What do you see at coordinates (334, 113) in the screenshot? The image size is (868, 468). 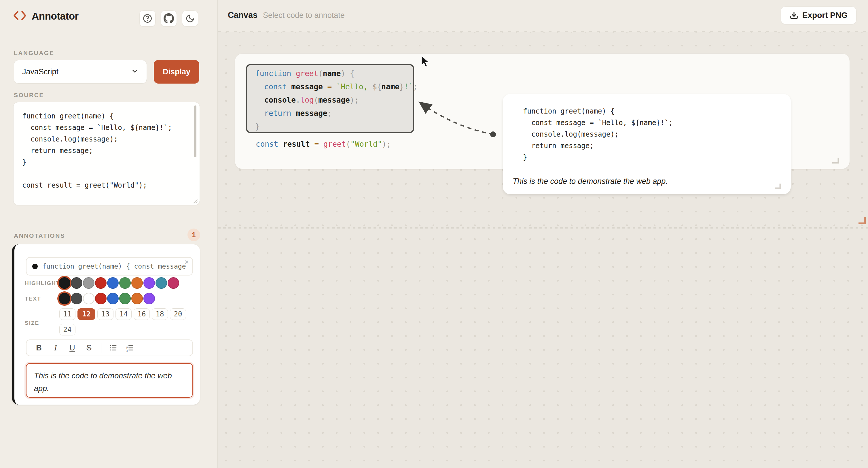 I see `code-line: return message;` at bounding box center [334, 113].